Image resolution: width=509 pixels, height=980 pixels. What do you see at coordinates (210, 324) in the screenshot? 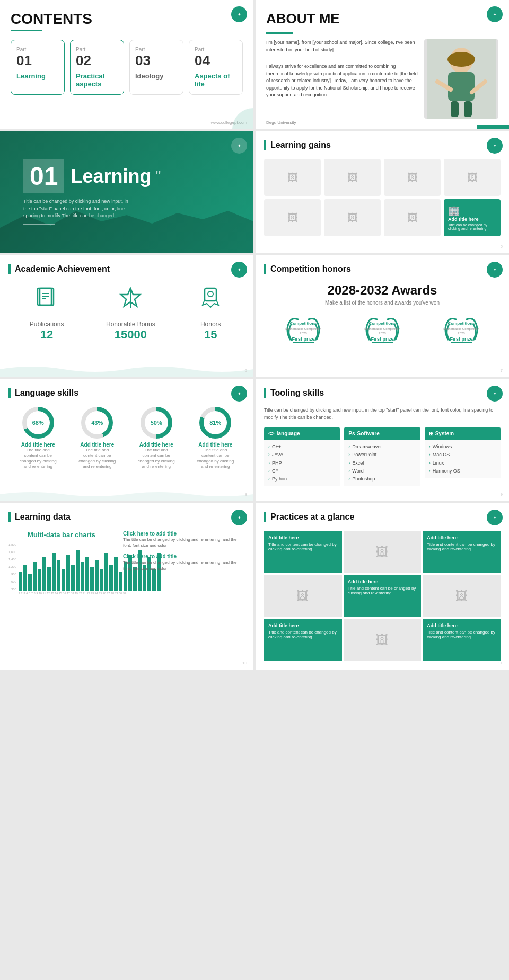
I see `honors-label: Honors` at bounding box center [210, 324].